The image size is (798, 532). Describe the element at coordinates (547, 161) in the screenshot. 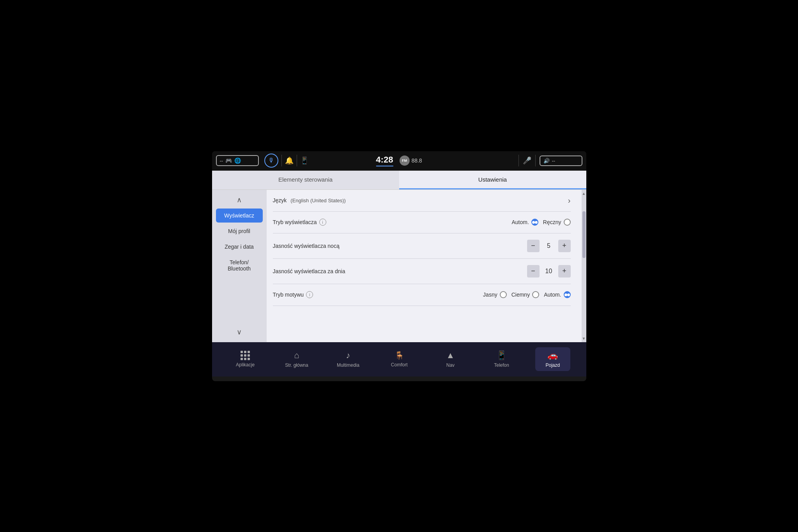

I see `phone-status-text: 🔊` at that location.